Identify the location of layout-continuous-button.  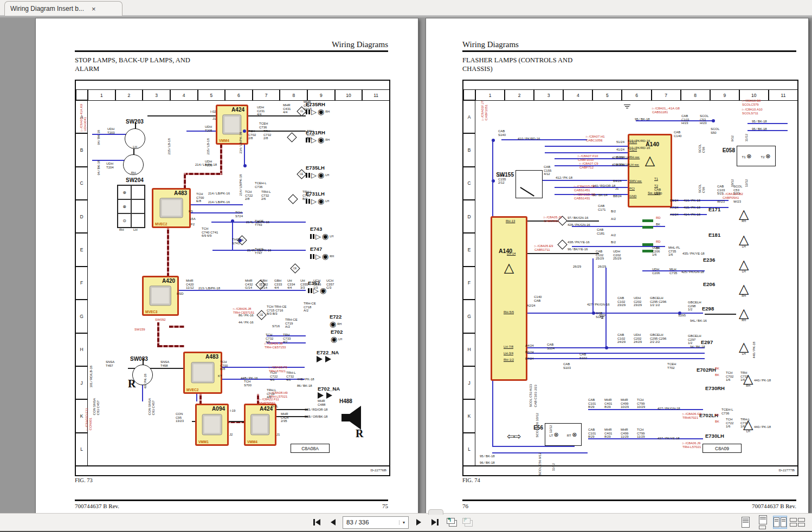
(763, 522).